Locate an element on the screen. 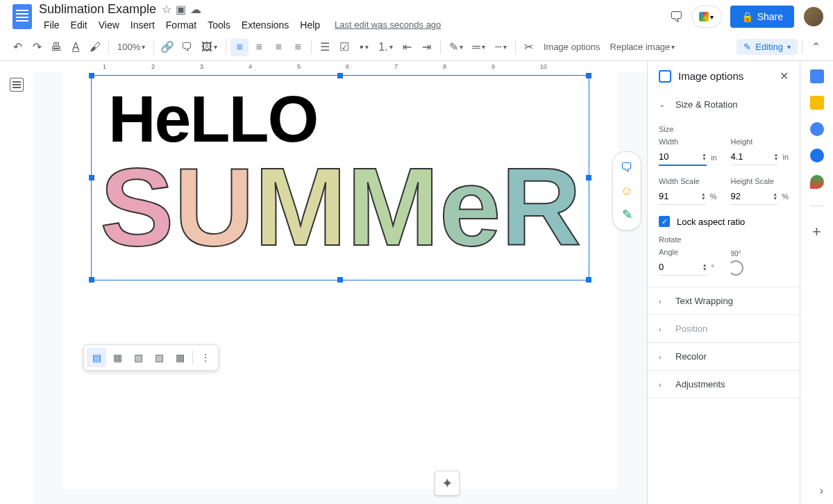 The height and width of the screenshot is (504, 833). collapse-toolbar-button: ⌃ is located at coordinates (816, 47).